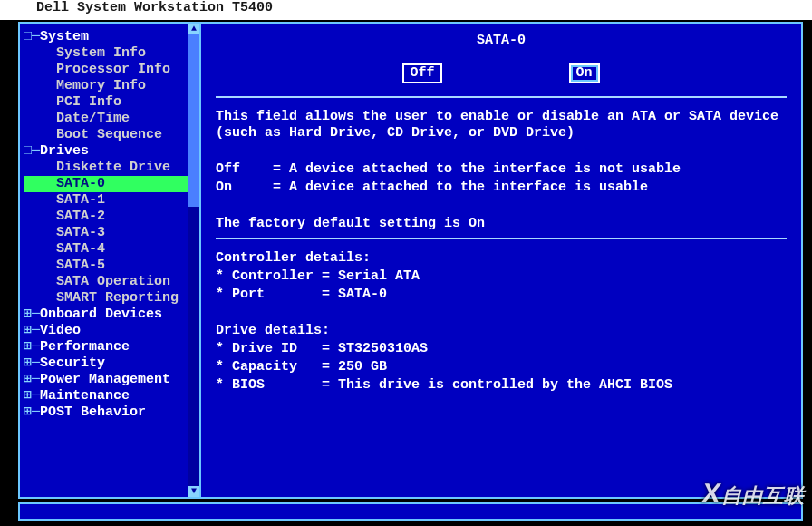 The height and width of the screenshot is (526, 812). What do you see at coordinates (277, 294) in the screenshot?
I see `port-label: * Port =` at bounding box center [277, 294].